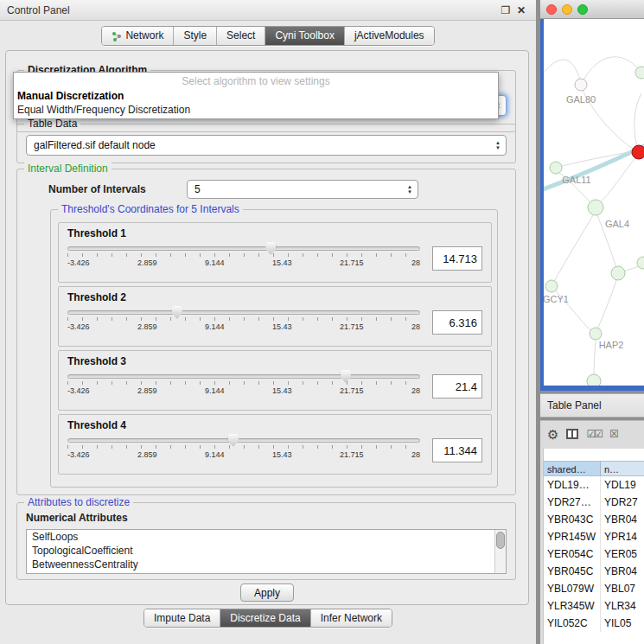 This screenshot has height=644, width=644. I want to click on cell-shared-name: YPR145W, so click(572, 537).